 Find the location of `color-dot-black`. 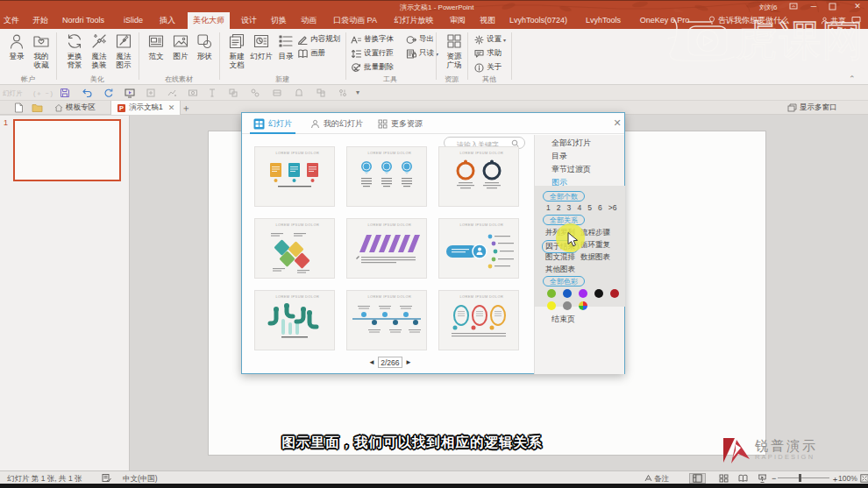

color-dot-black is located at coordinates (599, 294).